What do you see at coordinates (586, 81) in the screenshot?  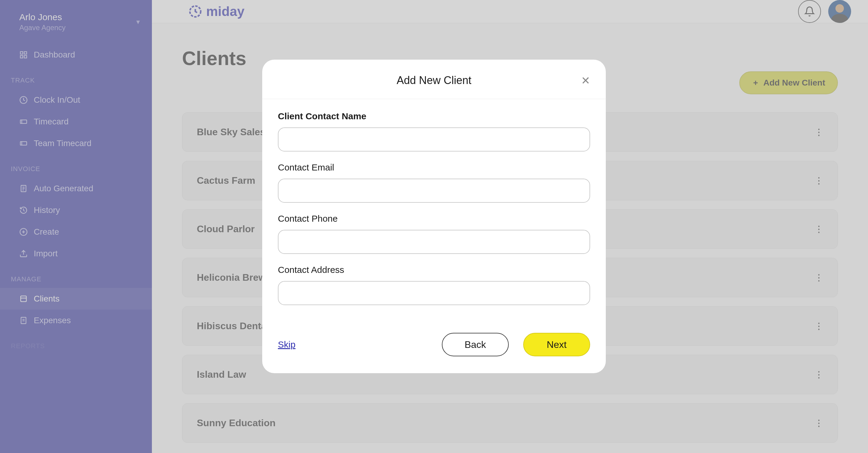 I see `close-icon: ✕` at bounding box center [586, 81].